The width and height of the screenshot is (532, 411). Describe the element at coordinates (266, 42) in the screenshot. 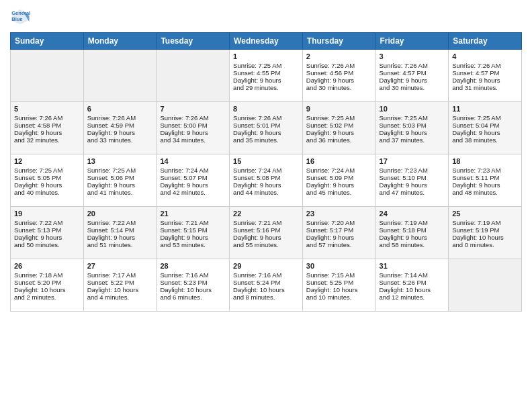

I see `weekday-header-wednesday: Wednesday` at that location.